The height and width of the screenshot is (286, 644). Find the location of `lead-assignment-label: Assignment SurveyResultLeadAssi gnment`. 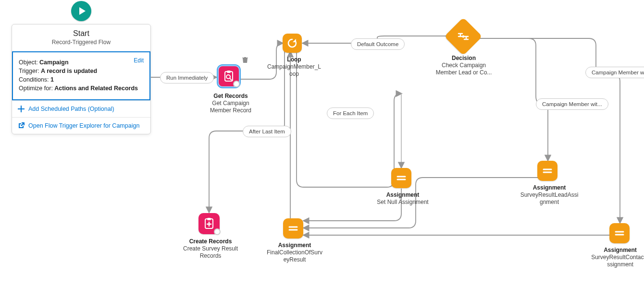

lead-assignment-label: Assignment SurveyResultLeadAssi gnment is located at coordinates (549, 195).